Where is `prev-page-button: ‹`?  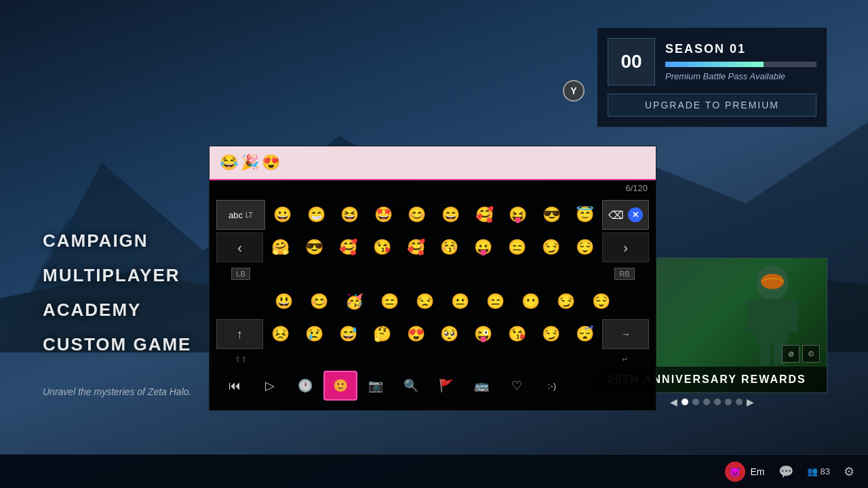
prev-page-button: ‹ is located at coordinates (240, 247).